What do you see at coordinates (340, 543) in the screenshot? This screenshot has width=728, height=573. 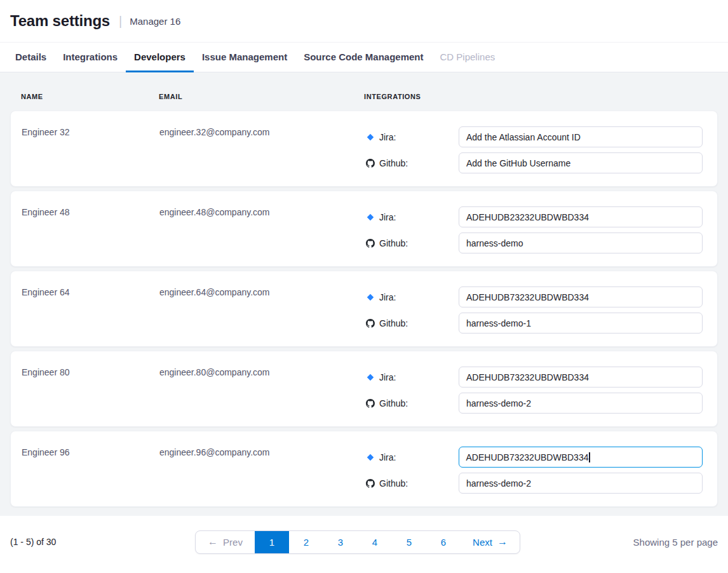 I see `page-button-3: 3` at bounding box center [340, 543].